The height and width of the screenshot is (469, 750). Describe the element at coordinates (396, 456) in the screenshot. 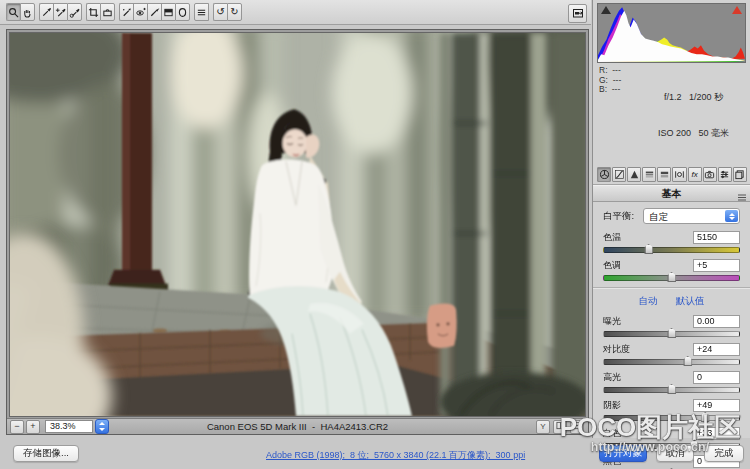

I see `workflow-options-link: Adobe RGB (1998); 8 位; 5760 x 3840 (22.1…` at that location.